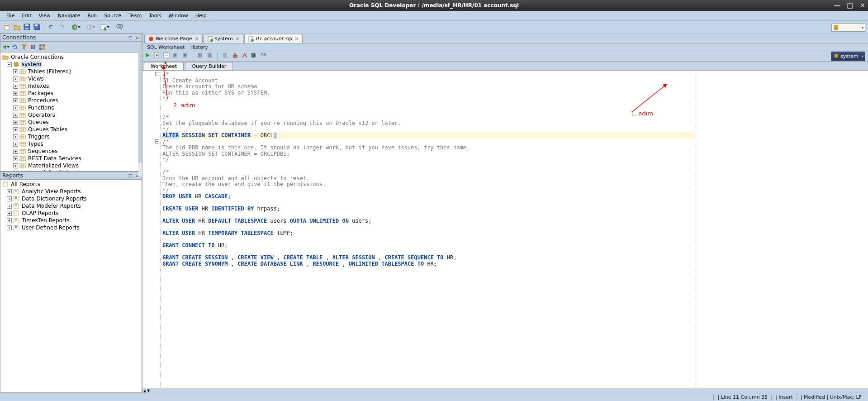 The width and height of the screenshot is (868, 401). I want to click on sql-recall-icon: ▦, so click(211, 56).